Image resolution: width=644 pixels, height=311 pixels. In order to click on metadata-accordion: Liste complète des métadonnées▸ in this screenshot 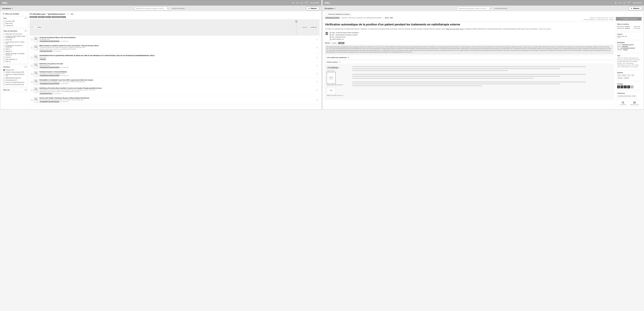, I will do `click(469, 58)`.